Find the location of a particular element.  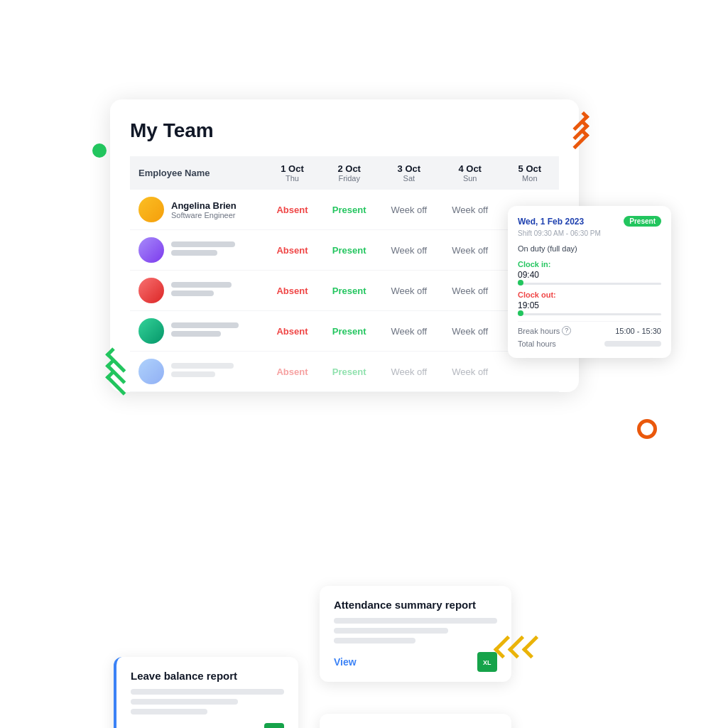

clock-in-timeline is located at coordinates (590, 284).